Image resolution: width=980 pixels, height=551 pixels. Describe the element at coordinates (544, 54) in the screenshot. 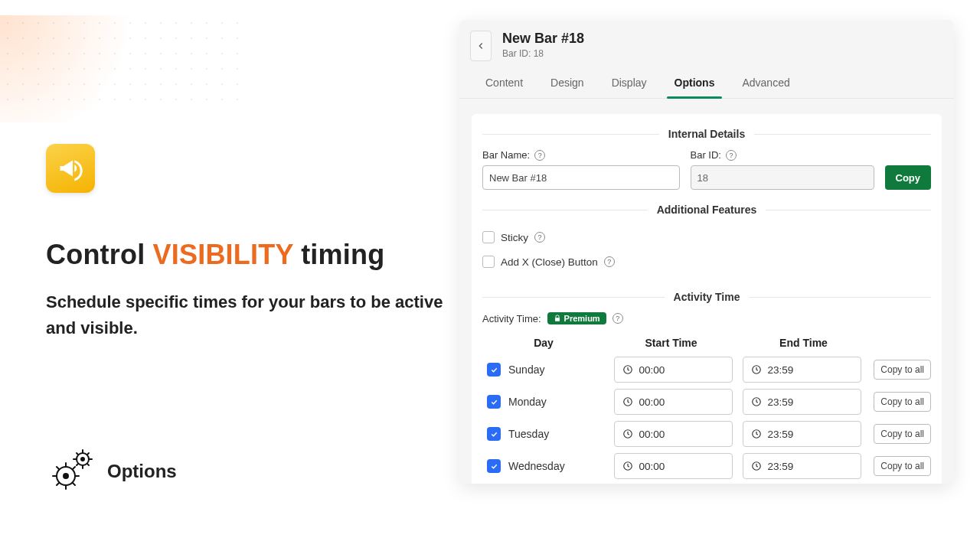

I see `page-subtitle: Bar ID: 18` at that location.